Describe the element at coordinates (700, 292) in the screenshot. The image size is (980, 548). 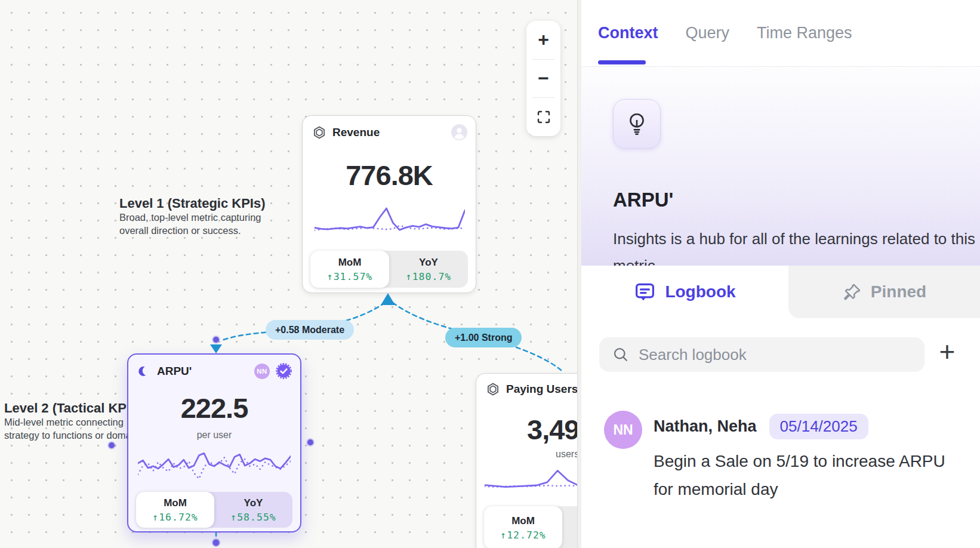
I see `tab-logbook-label: Logbook` at that location.